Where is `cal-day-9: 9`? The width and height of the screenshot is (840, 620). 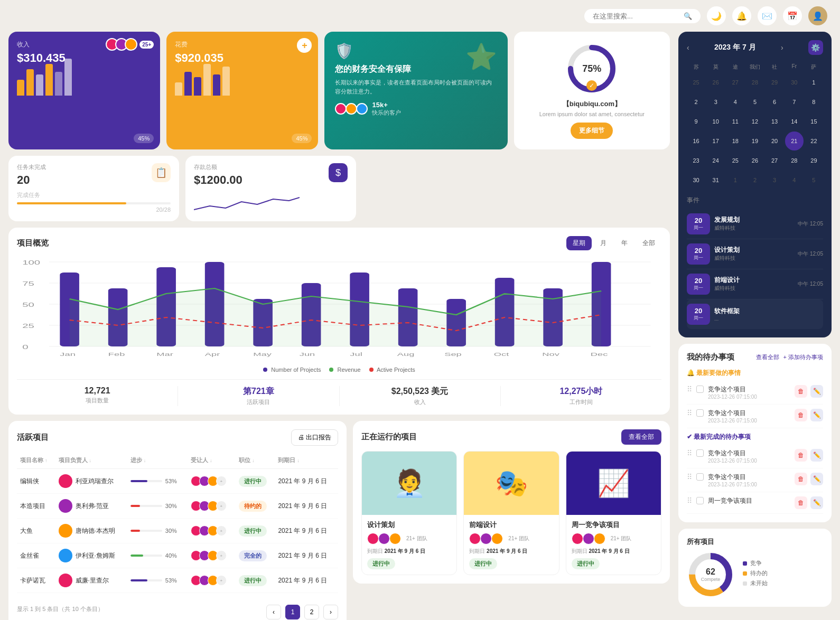 cal-day-9: 9 is located at coordinates (696, 121).